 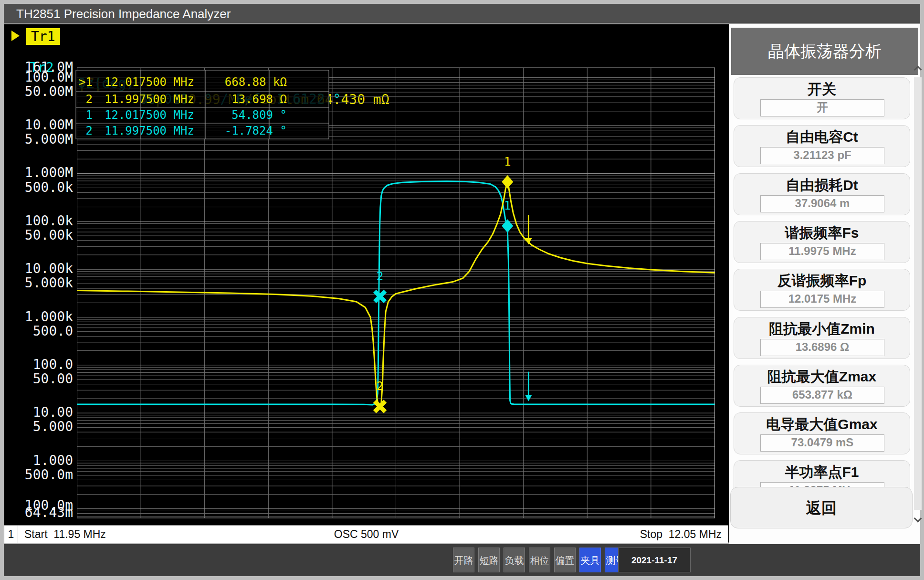 I want to click on trace1-header: Tr1 |Z| Top 160.99 MΩ/ Bottom 64.430 mΩ, so click(x=363, y=36).